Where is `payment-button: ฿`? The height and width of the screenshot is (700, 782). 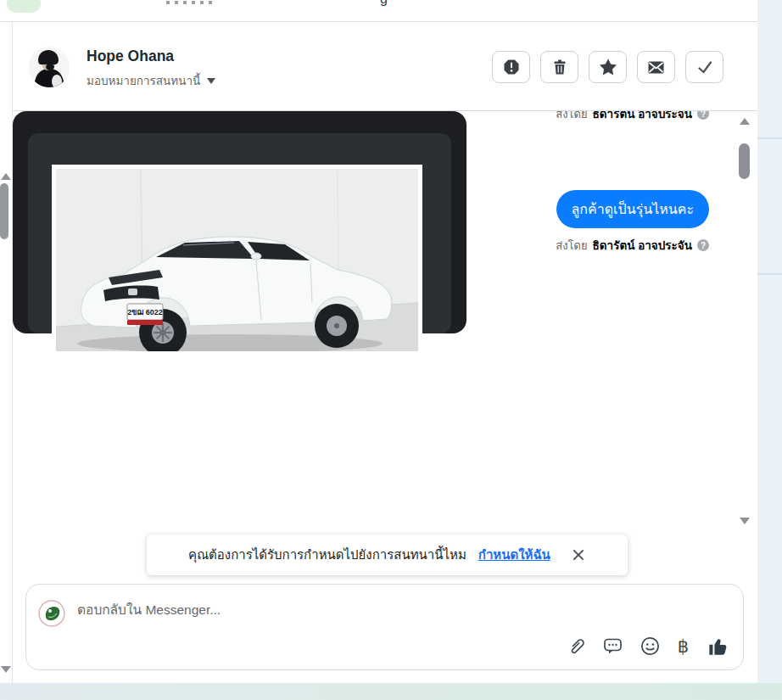
payment-button: ฿ is located at coordinates (684, 647).